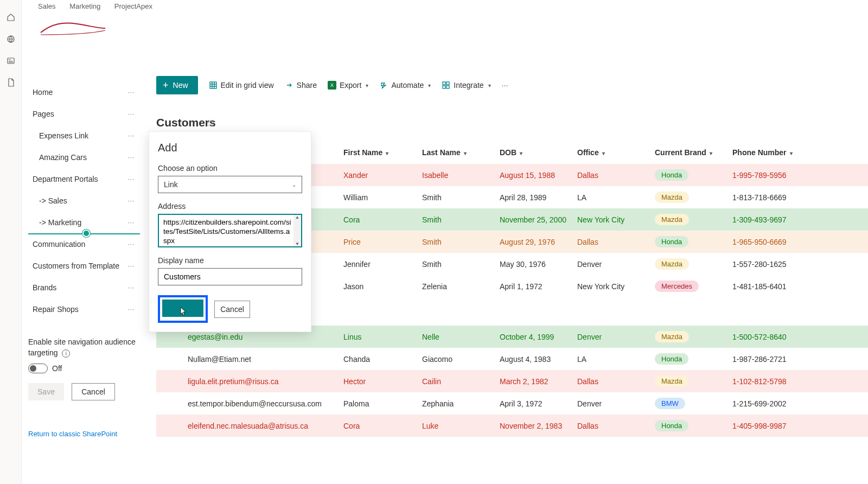 The image size is (868, 484). What do you see at coordinates (84, 309) in the screenshot?
I see `nav-repair-shops: Repair Shops···` at bounding box center [84, 309].